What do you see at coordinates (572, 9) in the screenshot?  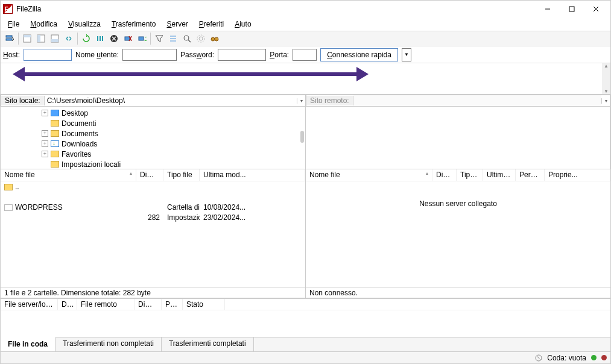 I see `maximize-button` at bounding box center [572, 9].